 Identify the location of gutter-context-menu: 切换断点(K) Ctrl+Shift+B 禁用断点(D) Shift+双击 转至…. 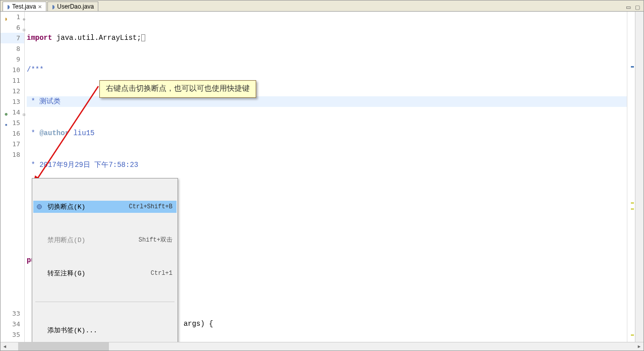
(105, 260).